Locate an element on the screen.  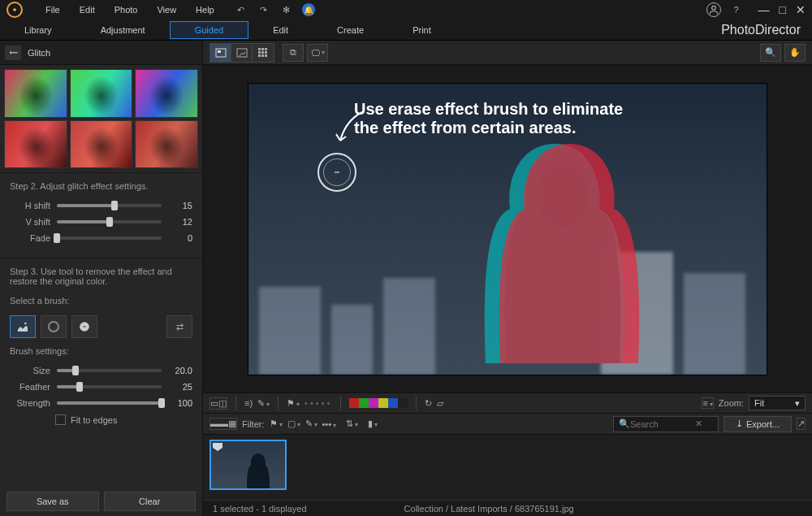
clear-button: Clear is located at coordinates (150, 501).